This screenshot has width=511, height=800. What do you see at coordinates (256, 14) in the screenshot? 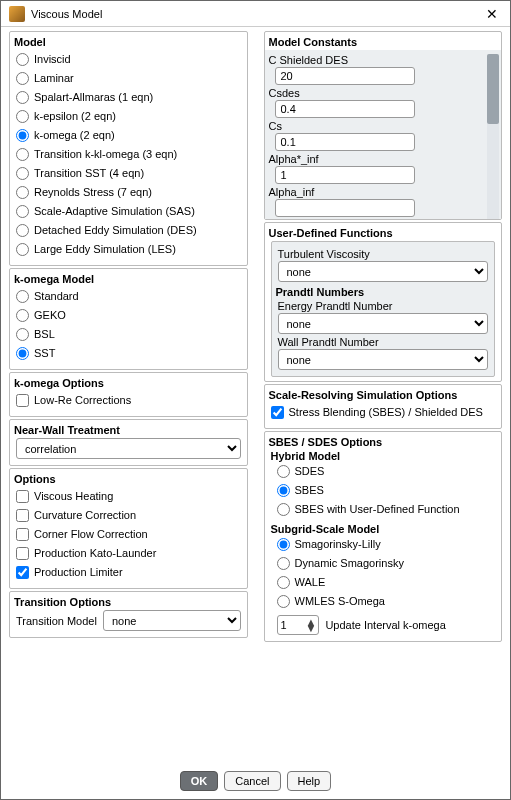
I see `window-title: Viscous Model` at bounding box center [256, 14].